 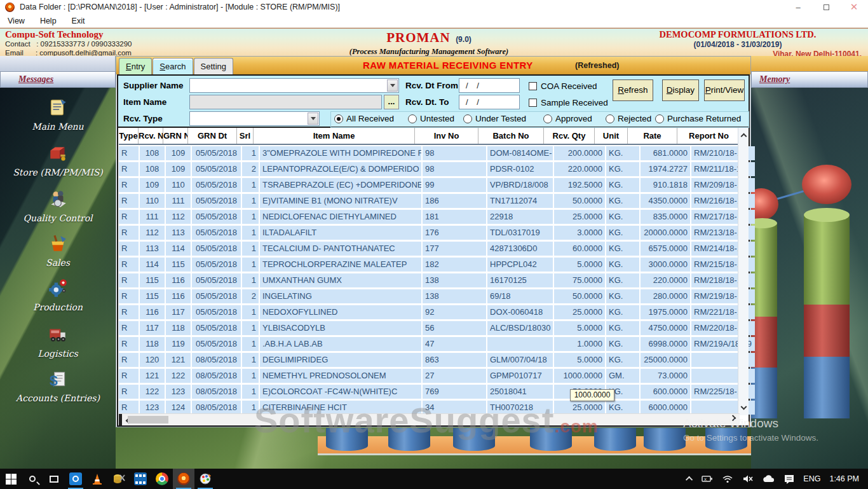 What do you see at coordinates (709, 136) in the screenshot?
I see `column-header-report-no: Report No` at bounding box center [709, 136].